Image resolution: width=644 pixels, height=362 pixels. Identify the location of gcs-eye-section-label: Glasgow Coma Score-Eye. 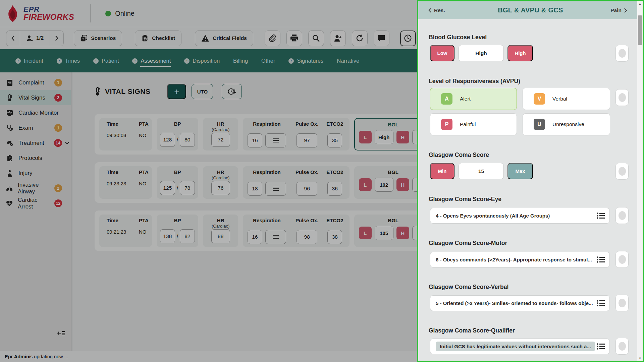
(465, 199).